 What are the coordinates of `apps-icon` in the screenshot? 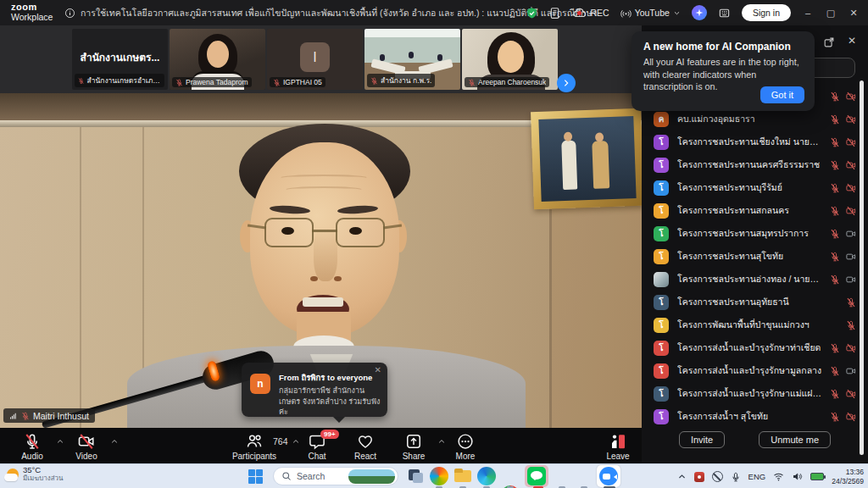 It's located at (724, 14).